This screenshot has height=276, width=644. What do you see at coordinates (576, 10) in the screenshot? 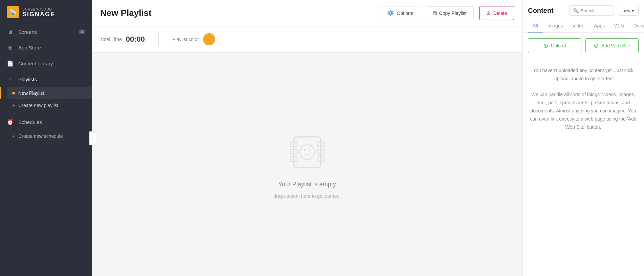
I see `search-icon: 🔍` at bounding box center [576, 10].